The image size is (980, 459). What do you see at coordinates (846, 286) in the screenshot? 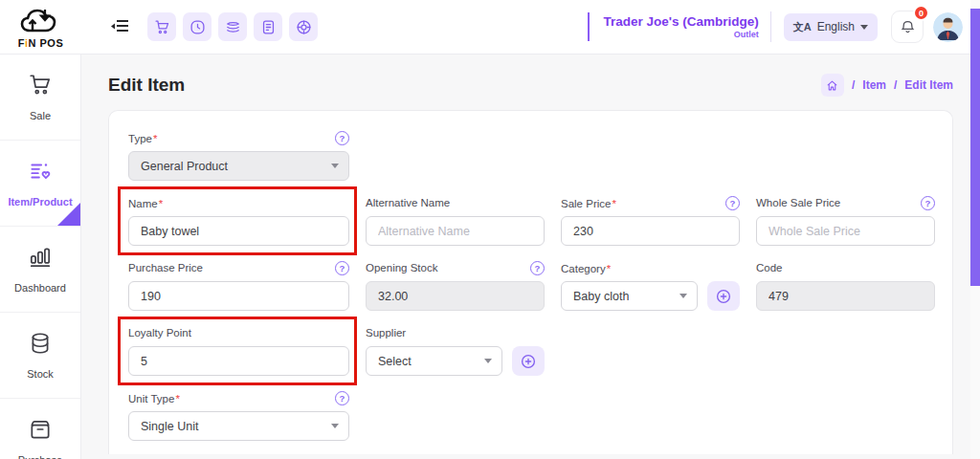
I see `field-code: Code` at bounding box center [846, 286].